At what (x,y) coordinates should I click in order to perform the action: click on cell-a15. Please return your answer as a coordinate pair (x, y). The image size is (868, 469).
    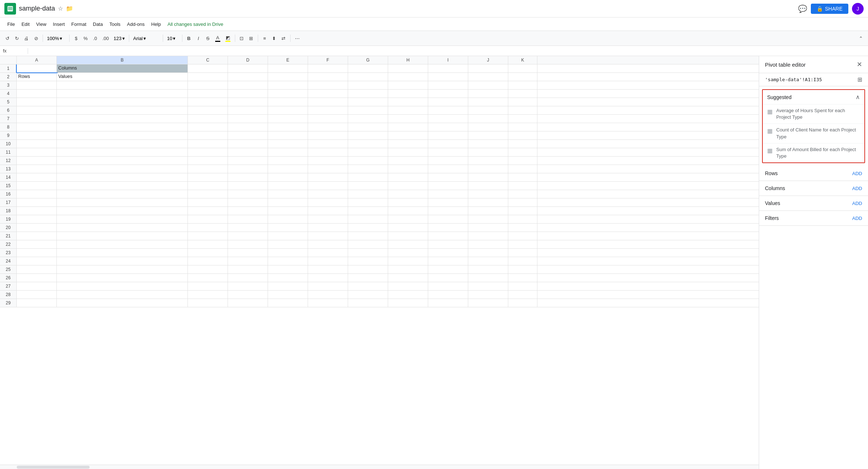
    Looking at the image, I should click on (37, 186).